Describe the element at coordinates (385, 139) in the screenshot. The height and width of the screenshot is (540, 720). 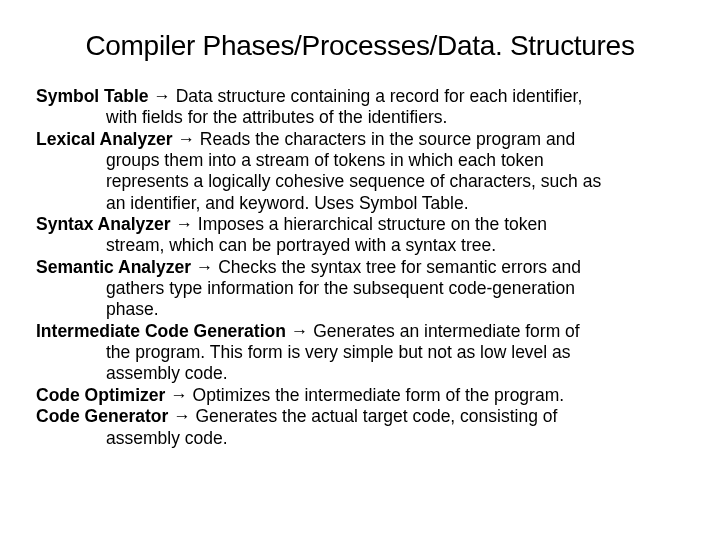
I see `definition-text: Reads the characters in the source progr…` at that location.